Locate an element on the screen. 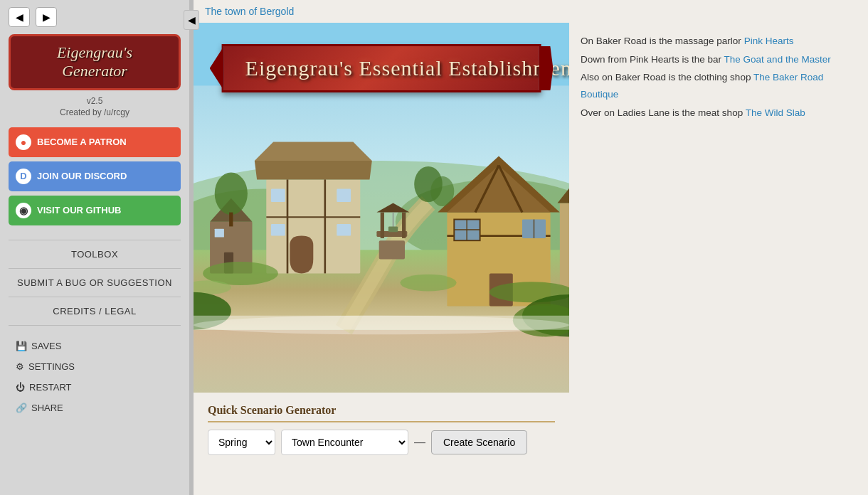  github-icon: ◉ is located at coordinates (23, 211).